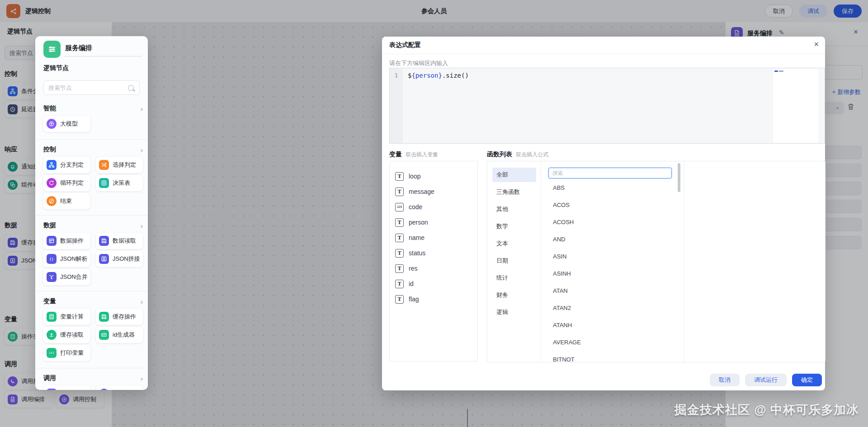  Describe the element at coordinates (434, 207) in the screenshot. I see `variable-item: 123code` at that location.